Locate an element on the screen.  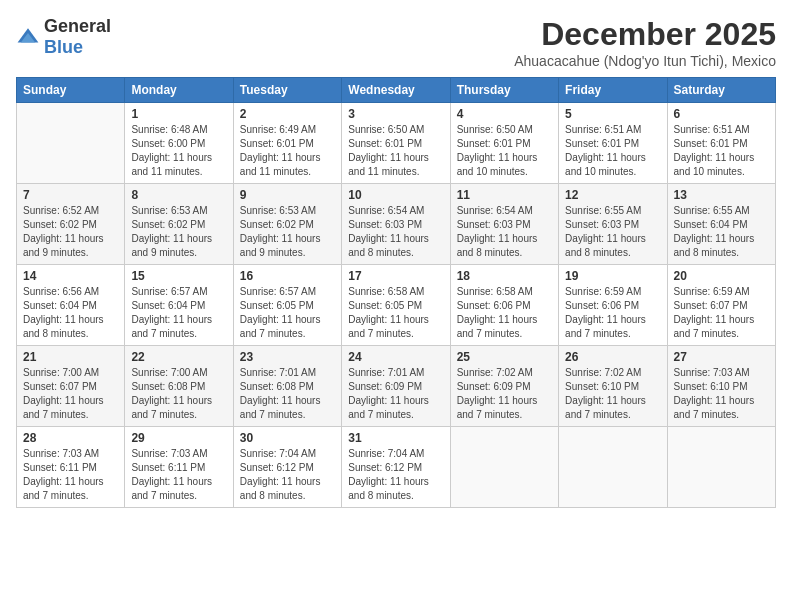
calendar-cell: 7Sunrise: 6:52 AMSunset: 6:02 PMDaylight… is located at coordinates (71, 224).